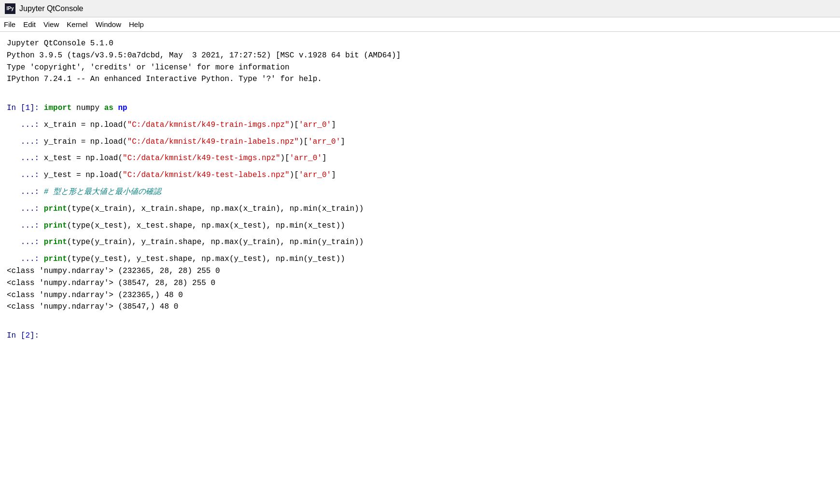 The width and height of the screenshot is (840, 504). What do you see at coordinates (10, 9) in the screenshot?
I see `app-icon: IPy` at bounding box center [10, 9].